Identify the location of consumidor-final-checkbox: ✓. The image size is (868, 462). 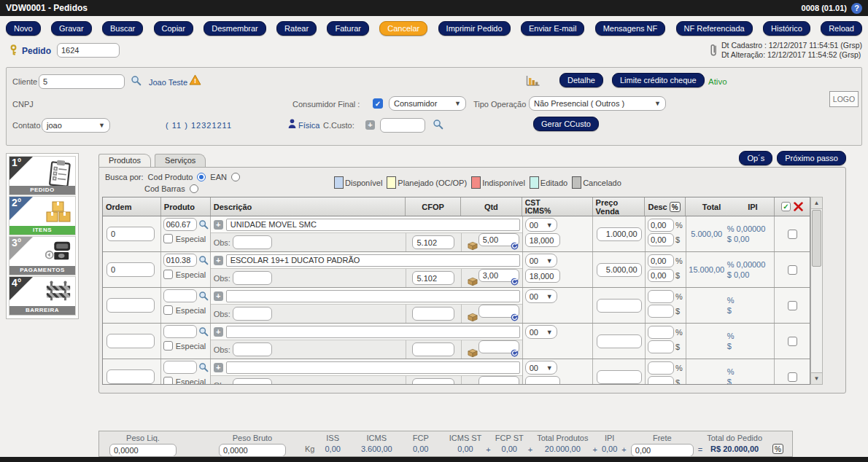
(378, 103).